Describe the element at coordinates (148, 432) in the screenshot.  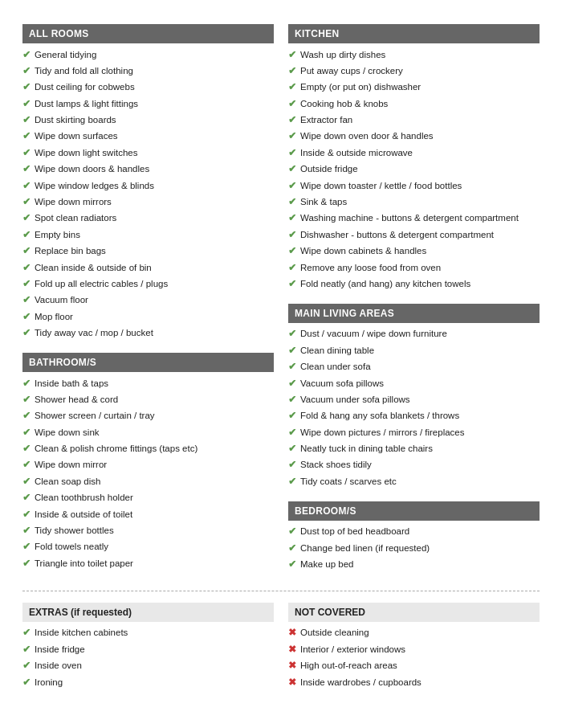
I see `list-item: ✔Wipe down sink` at that location.